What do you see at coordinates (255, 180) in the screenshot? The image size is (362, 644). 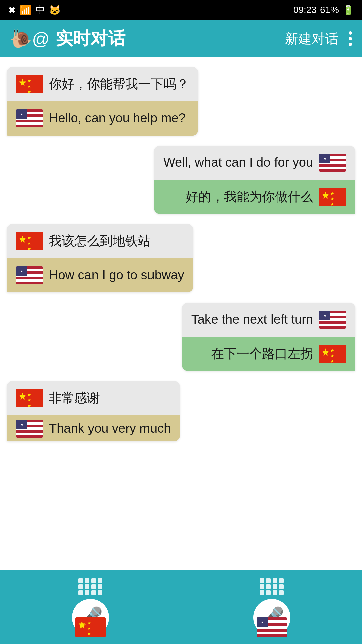 I see `bubble-right-2: Well, what can I do for you 好的，我能为你做` at bounding box center [255, 180].